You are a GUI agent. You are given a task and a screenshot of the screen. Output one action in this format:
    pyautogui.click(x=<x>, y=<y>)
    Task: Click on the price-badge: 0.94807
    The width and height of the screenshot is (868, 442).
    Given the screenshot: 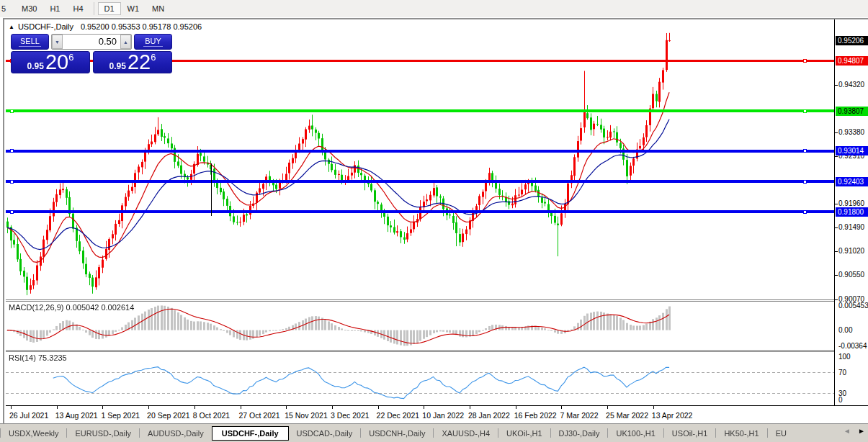 What is the action you would take?
    pyautogui.click(x=851, y=60)
    